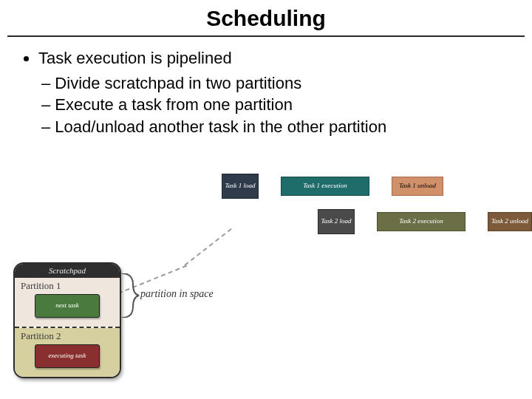 The height and width of the screenshot is (399, 532). I want to click on bullet-main: Task execution is pipelined, so click(278, 58).